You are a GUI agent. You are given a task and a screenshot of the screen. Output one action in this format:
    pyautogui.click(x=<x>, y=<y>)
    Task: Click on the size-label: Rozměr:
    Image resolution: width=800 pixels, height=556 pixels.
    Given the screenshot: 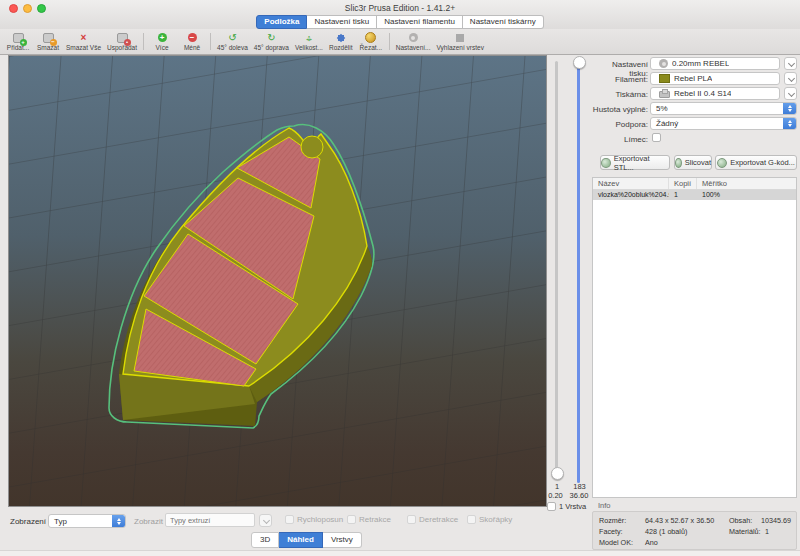 What is the action you would take?
    pyautogui.click(x=612, y=520)
    